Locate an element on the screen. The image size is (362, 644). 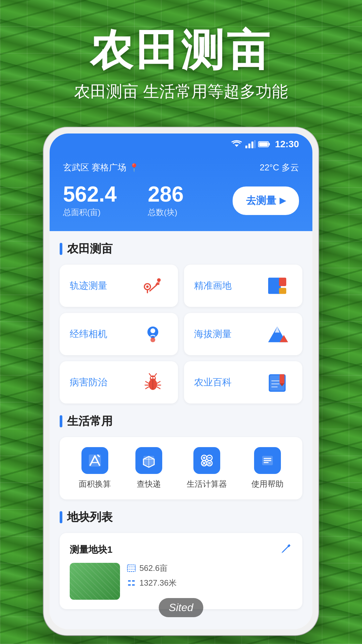
life-tool-express: 查快递 is located at coordinates (149, 468).